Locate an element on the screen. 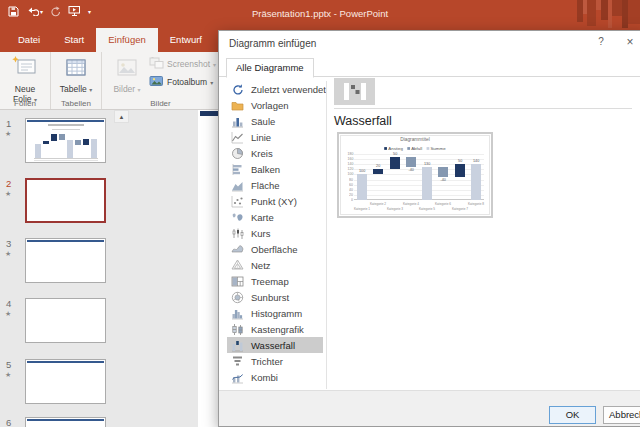  chart-type-kastengrafik: Kastengrafik is located at coordinates (275, 329).